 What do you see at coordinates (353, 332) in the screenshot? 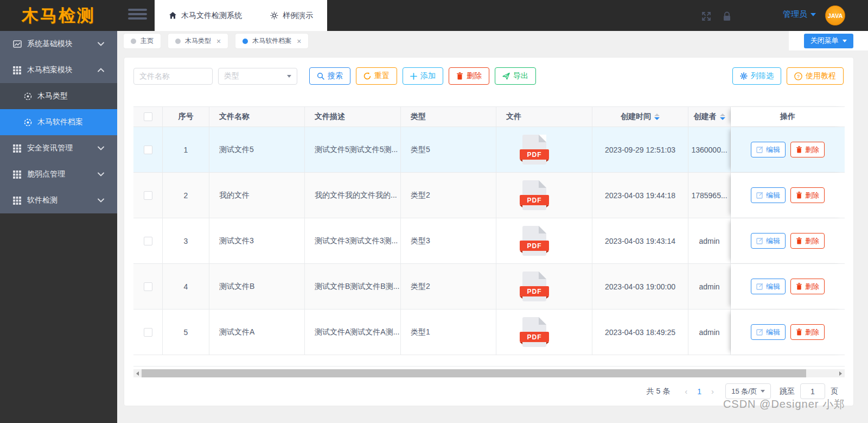
I see `cell-file-desc: 测试文件A测试文件A测...` at bounding box center [353, 332].